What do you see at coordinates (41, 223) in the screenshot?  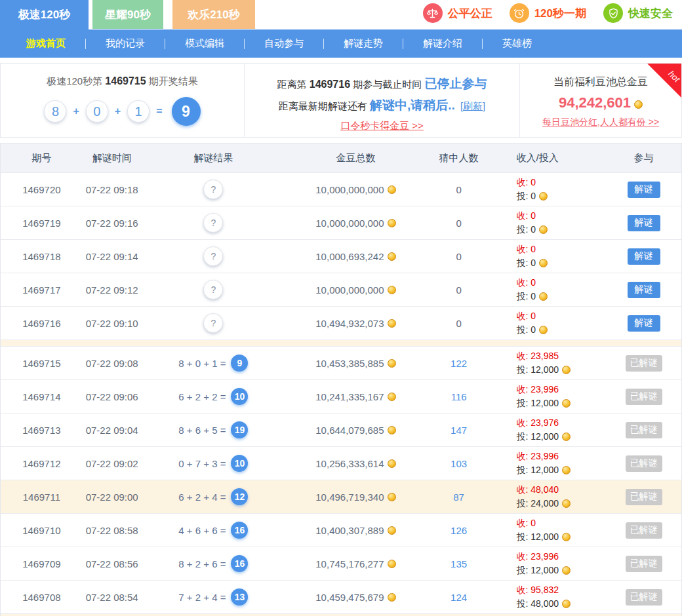 I see `period-number: 1469719` at bounding box center [41, 223].